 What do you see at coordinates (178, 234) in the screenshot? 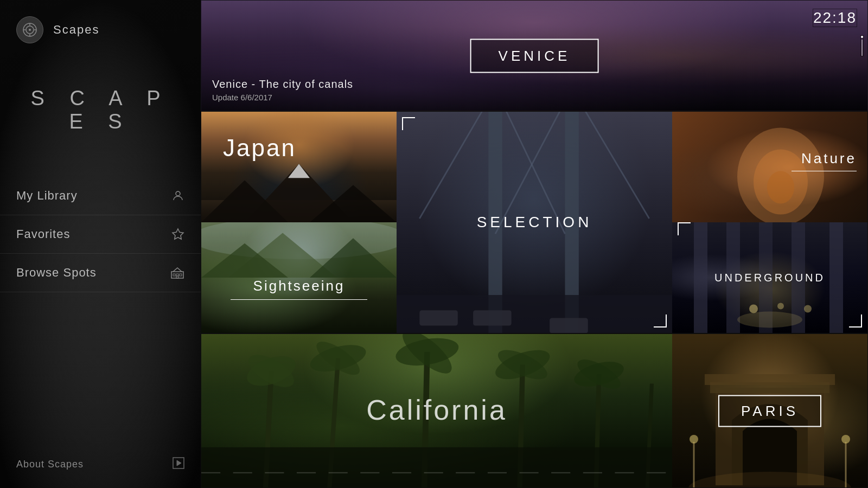
I see `star-icon` at bounding box center [178, 234].